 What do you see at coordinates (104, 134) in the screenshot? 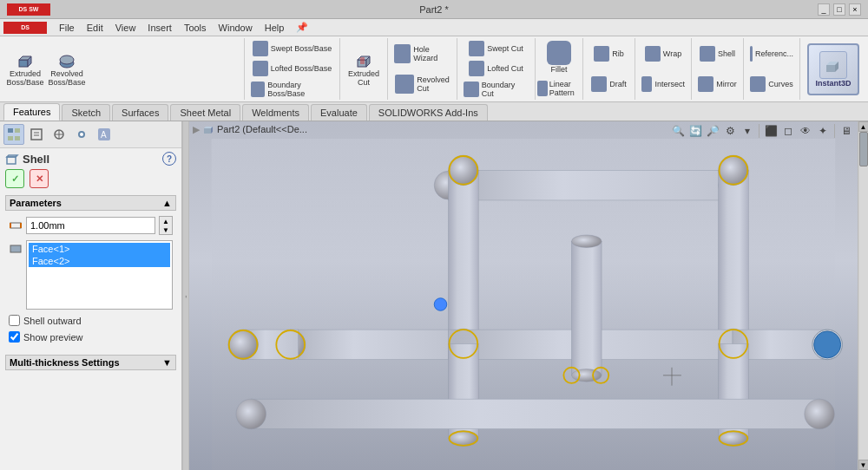
I see `appearance-button: A` at bounding box center [104, 134].